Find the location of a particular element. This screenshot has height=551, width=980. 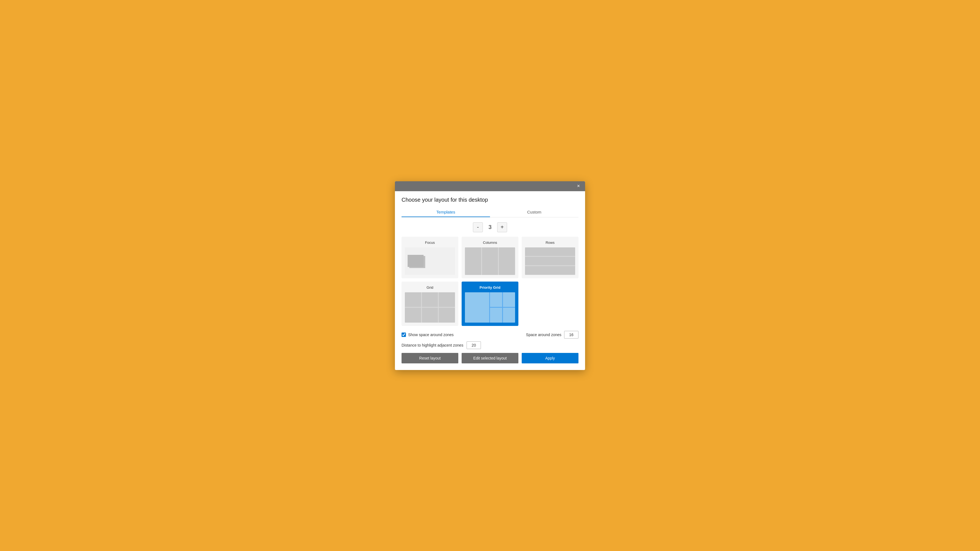

distance-input is located at coordinates (474, 345).